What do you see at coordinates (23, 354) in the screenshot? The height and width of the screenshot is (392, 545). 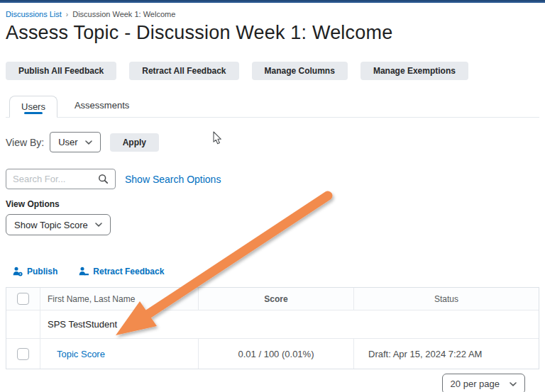 I see `row-checkbox` at bounding box center [23, 354].